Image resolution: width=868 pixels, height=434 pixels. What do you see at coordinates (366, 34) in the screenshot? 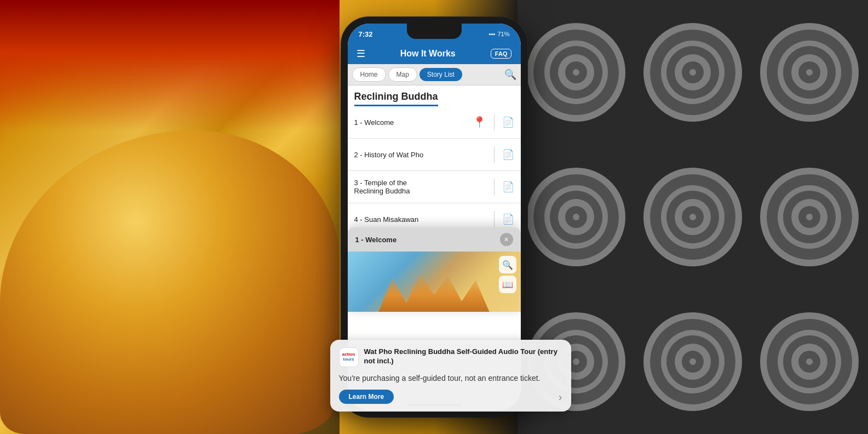
I see `status-time: 7:32` at bounding box center [366, 34].